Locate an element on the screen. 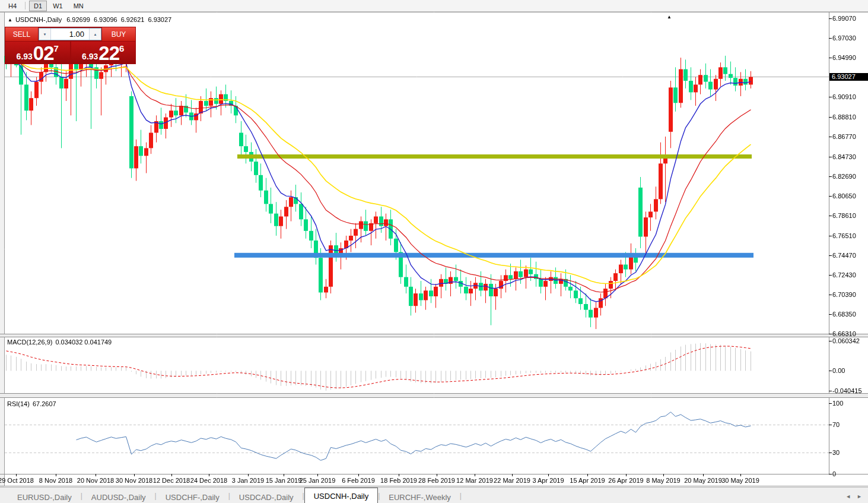 This screenshot has width=868, height=503. tab-scroll-left-icon: ◄ is located at coordinates (848, 496).